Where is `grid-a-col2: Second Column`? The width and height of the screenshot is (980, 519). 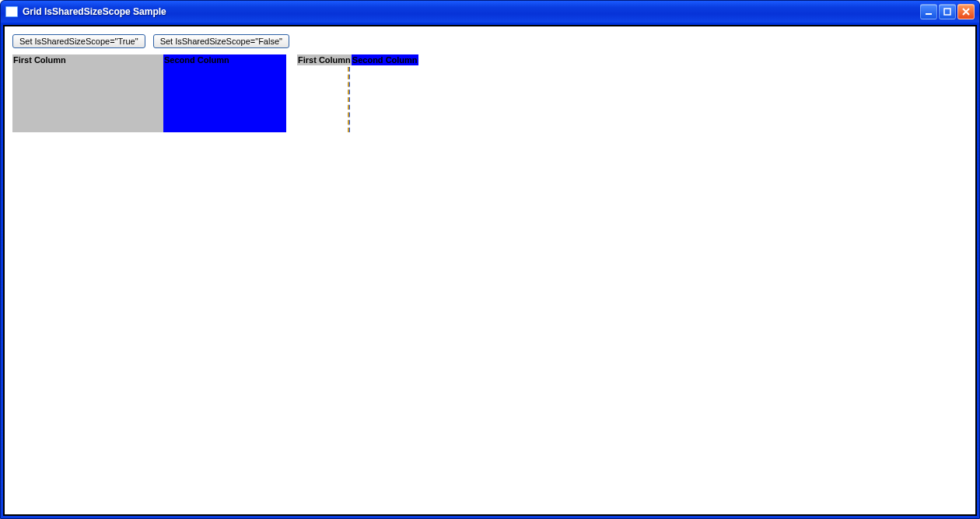 grid-a-col2: Second Column is located at coordinates (225, 93).